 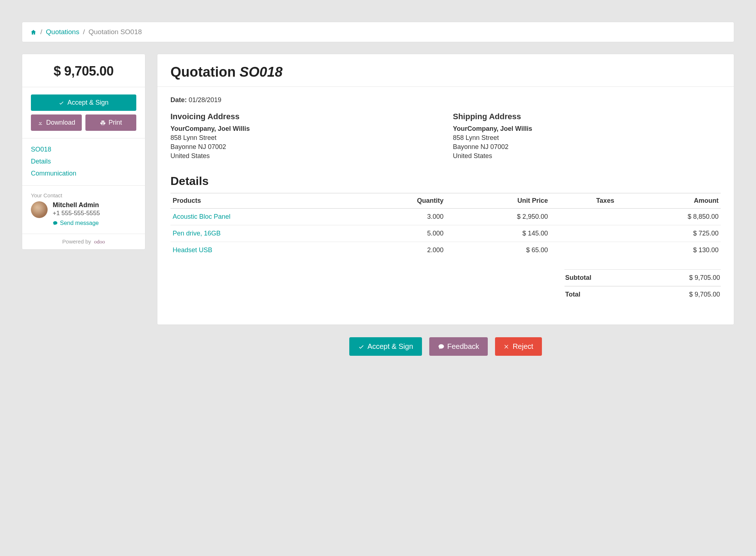 What do you see at coordinates (518, 347) in the screenshot?
I see `footer-reject-button: Reject` at bounding box center [518, 347].